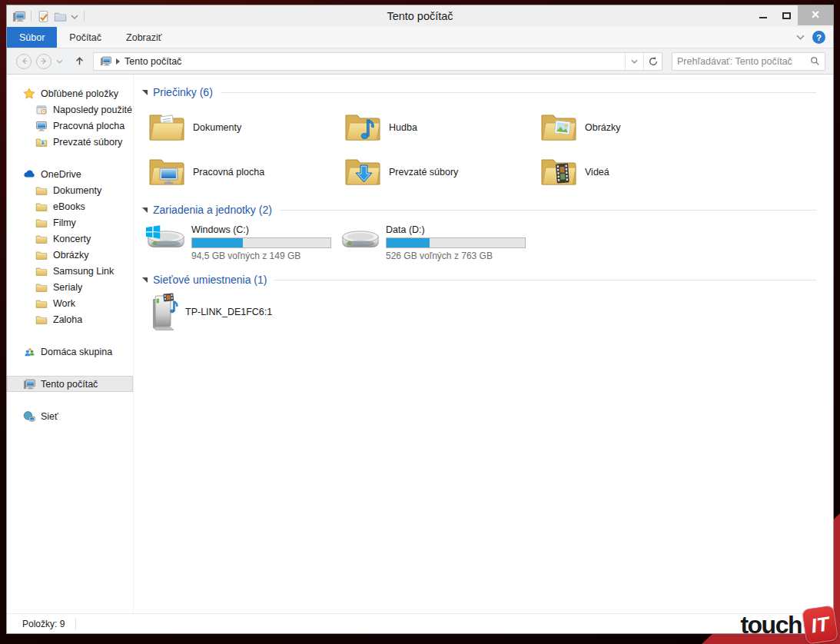 This screenshot has height=644, width=840. I want to click on breadcrumb: Tento počítač, so click(360, 61).